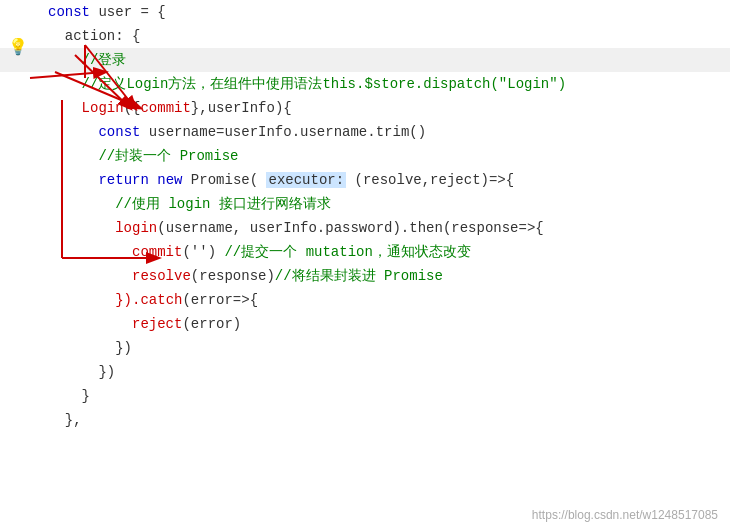 Image resolution: width=730 pixels, height=530 pixels. I want to click on line-content: const user = {, so click(385, 12).